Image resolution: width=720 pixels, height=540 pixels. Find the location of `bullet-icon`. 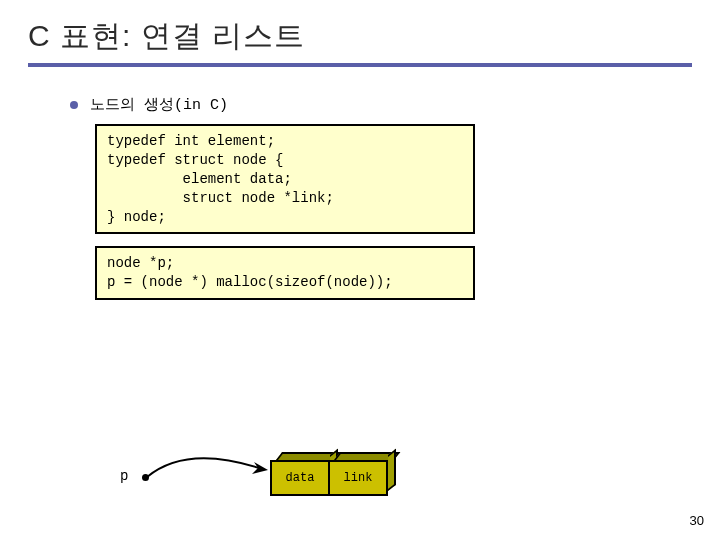

bullet-icon is located at coordinates (74, 105).